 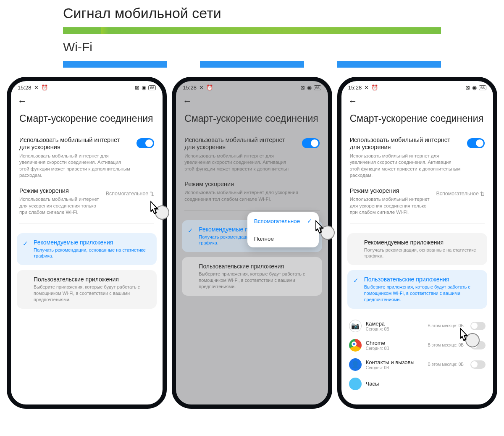 What do you see at coordinates (252, 47) in the screenshot?
I see `page-subtitle: Wi-Fi` at bounding box center [252, 47].